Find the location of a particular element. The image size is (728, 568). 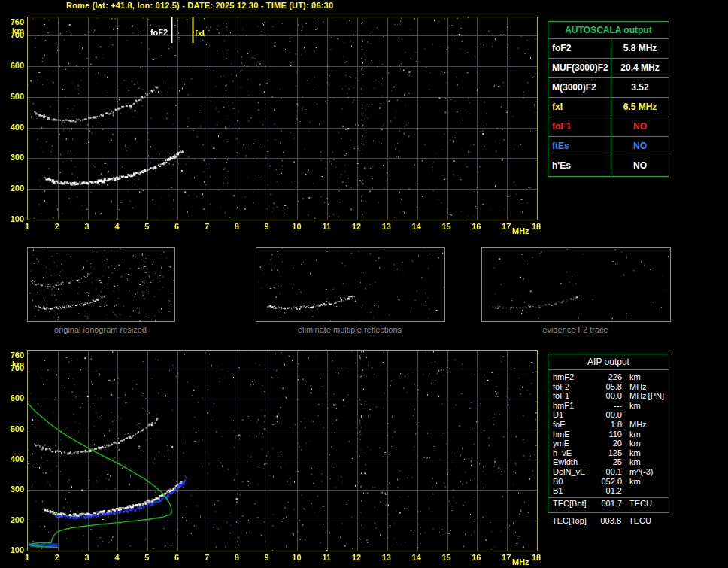

x-tick-label: 18 is located at coordinates (536, 557).